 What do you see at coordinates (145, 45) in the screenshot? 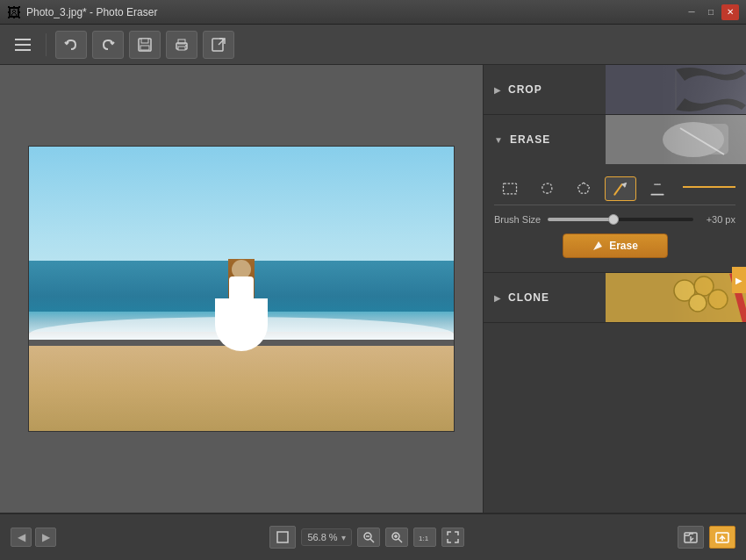
I see `save-button` at bounding box center [145, 45].